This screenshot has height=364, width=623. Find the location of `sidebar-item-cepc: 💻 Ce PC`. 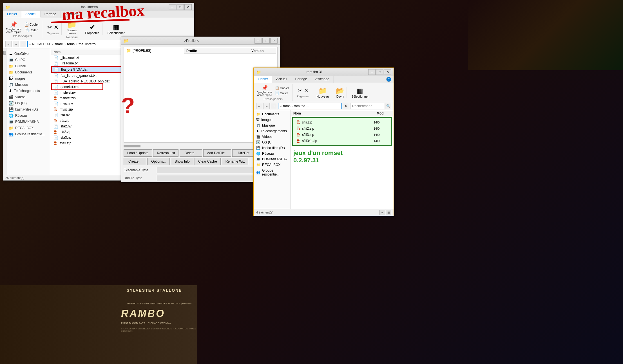

sidebar-item-cepc: 💻 Ce PC is located at coordinates (28, 60).